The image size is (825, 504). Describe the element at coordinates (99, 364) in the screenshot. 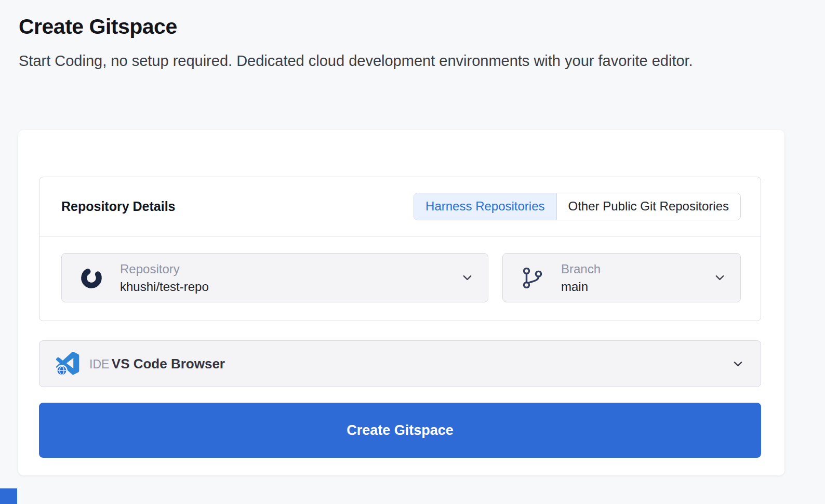

I see `ide-field-label: IDE` at that location.